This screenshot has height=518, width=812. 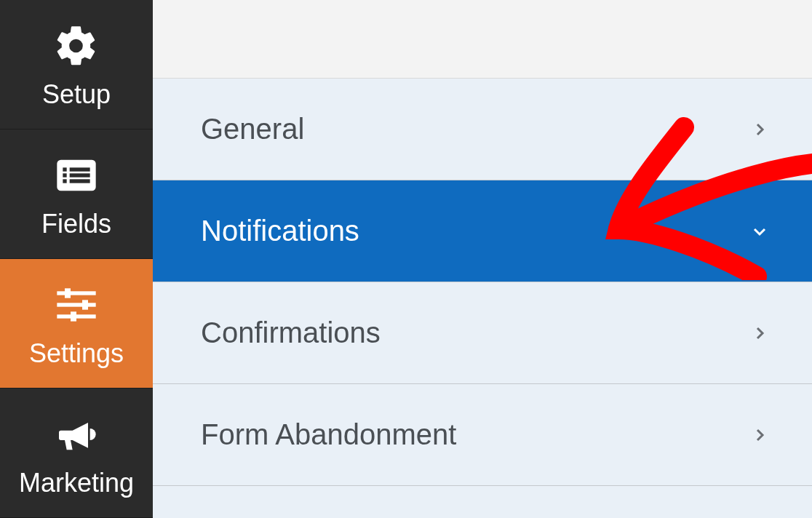 I want to click on sidebar-item-label: Marketing, so click(x=76, y=483).